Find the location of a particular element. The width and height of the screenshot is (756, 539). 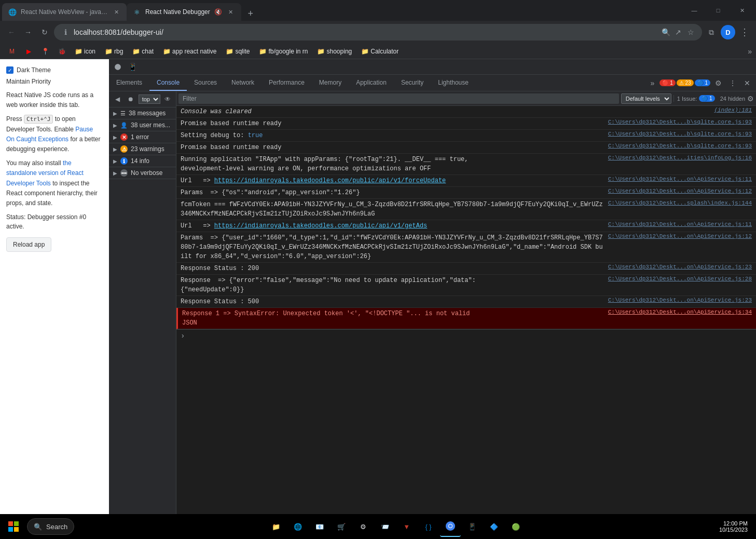

src-11: C:\Users\dp312\Deskt...on\ApiService.js:… is located at coordinates (680, 279).